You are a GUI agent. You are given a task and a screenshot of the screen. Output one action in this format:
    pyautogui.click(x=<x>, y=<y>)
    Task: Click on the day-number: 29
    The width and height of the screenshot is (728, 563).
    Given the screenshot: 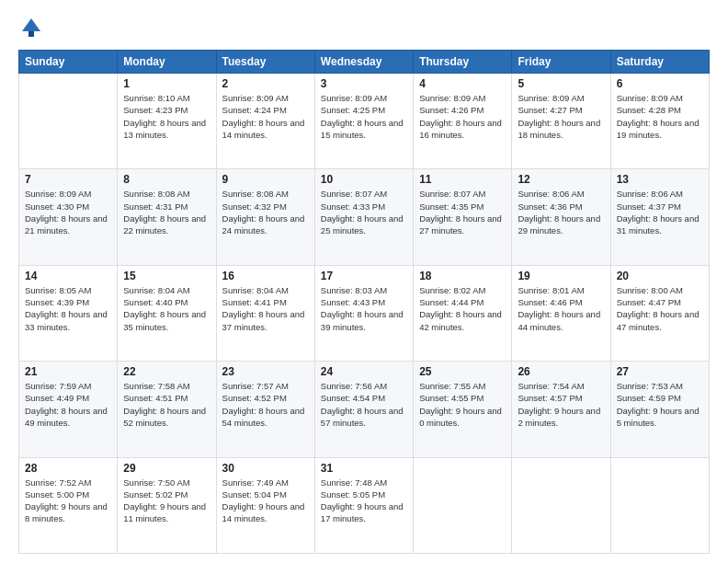 What is the action you would take?
    pyautogui.click(x=166, y=468)
    